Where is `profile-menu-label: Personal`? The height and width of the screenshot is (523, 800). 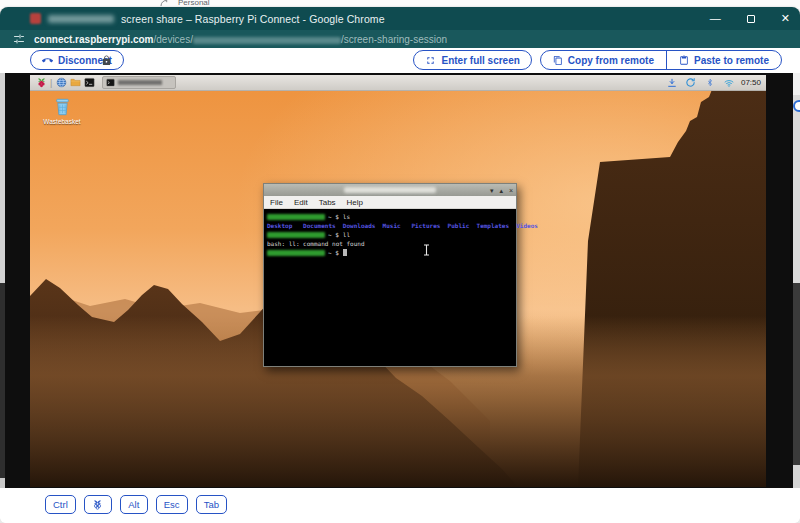
profile-menu-label: Personal is located at coordinates (194, 4).